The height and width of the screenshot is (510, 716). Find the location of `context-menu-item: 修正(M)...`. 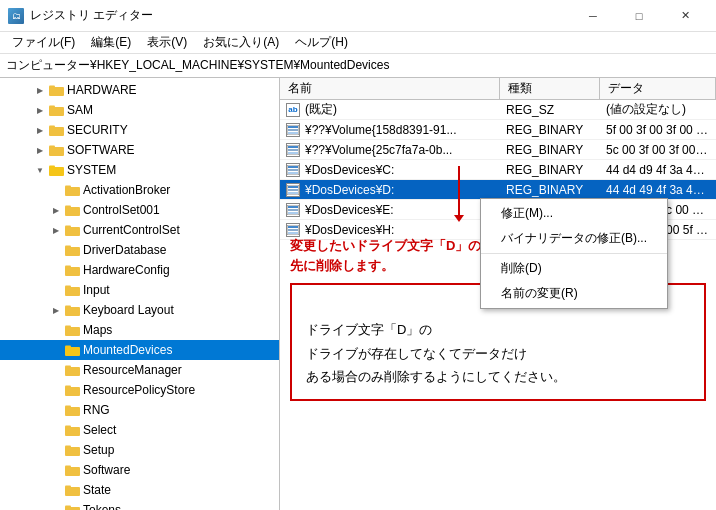

context-menu-item: 修正(M)... is located at coordinates (574, 214).